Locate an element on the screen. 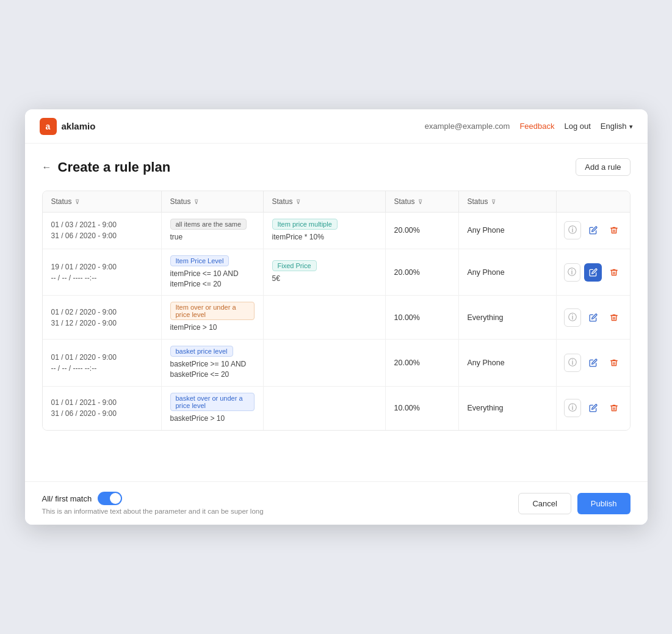  back-button: ← is located at coordinates (47, 167).